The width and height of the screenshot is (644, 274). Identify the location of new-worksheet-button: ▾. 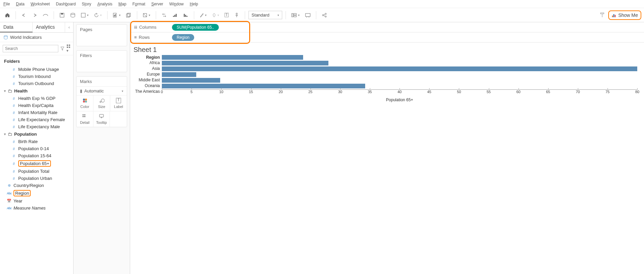
(117, 15).